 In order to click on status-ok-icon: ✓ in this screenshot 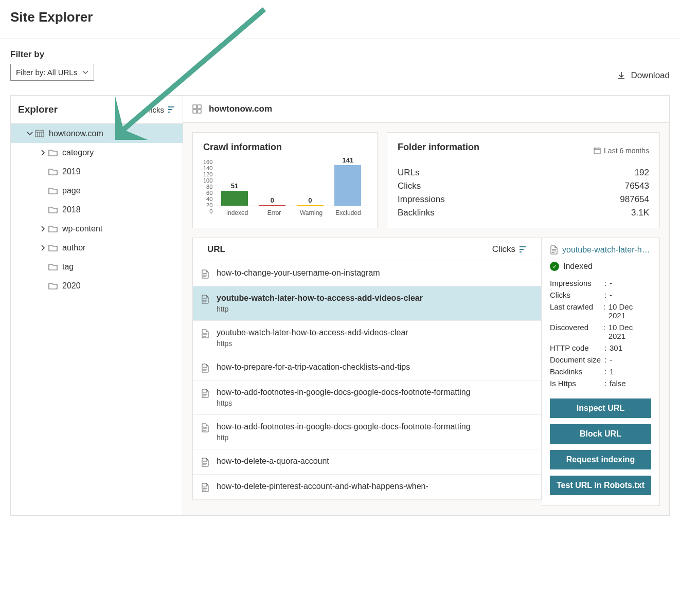, I will do `click(554, 266)`.